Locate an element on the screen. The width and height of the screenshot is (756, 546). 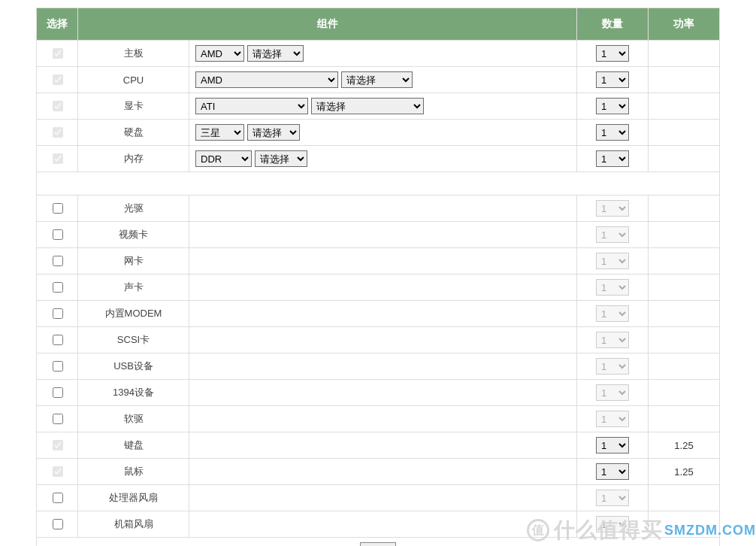
brand-select-ram: DDR is located at coordinates (224, 159).